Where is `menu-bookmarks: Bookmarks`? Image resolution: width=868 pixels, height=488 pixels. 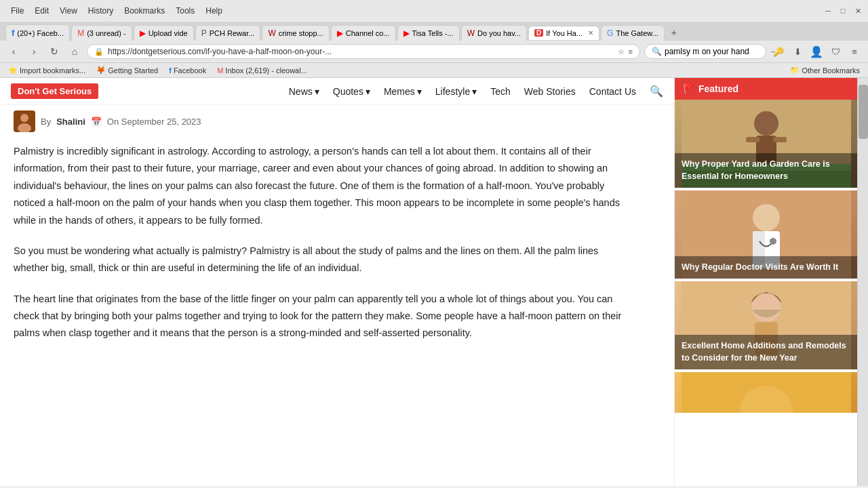
menu-bookmarks: Bookmarks is located at coordinates (144, 11).